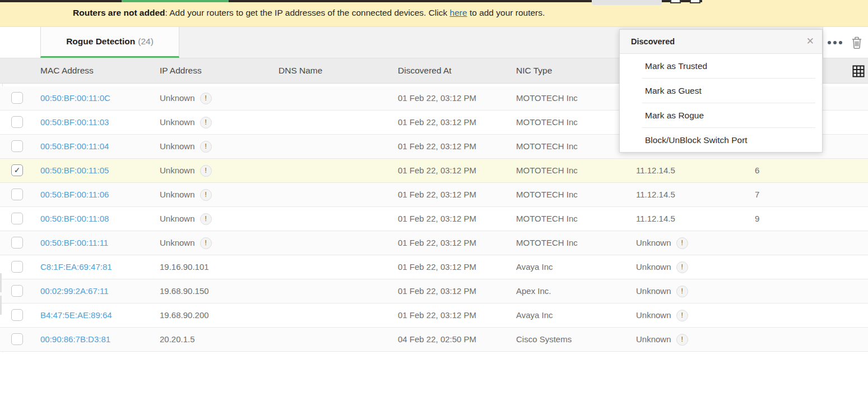 This screenshot has height=409, width=868. What do you see at coordinates (146, 42) in the screenshot?
I see `tab-count: (24)` at bounding box center [146, 42].